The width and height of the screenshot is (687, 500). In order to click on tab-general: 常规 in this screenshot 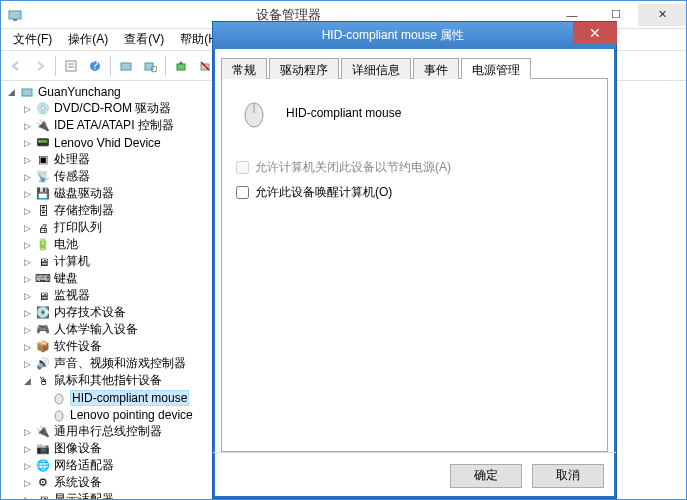, I will do `click(244, 68)`.